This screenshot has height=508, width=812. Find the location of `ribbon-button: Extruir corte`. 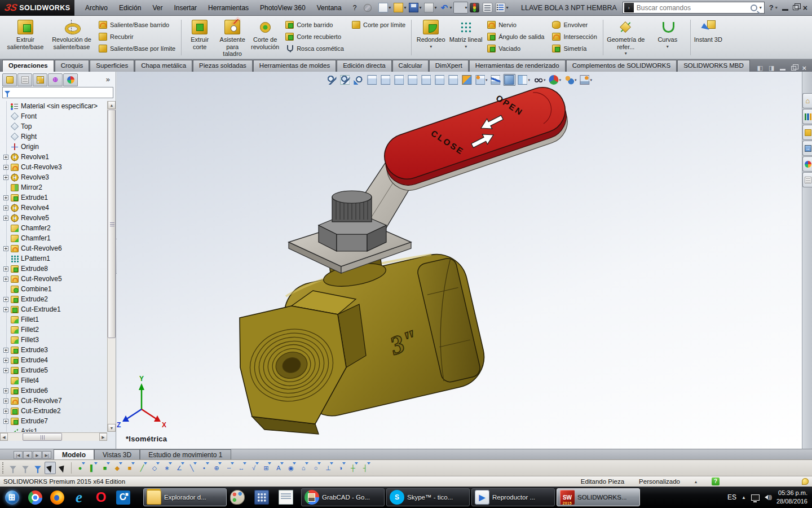

ribbon-button: Extruir corte is located at coordinates (200, 37).